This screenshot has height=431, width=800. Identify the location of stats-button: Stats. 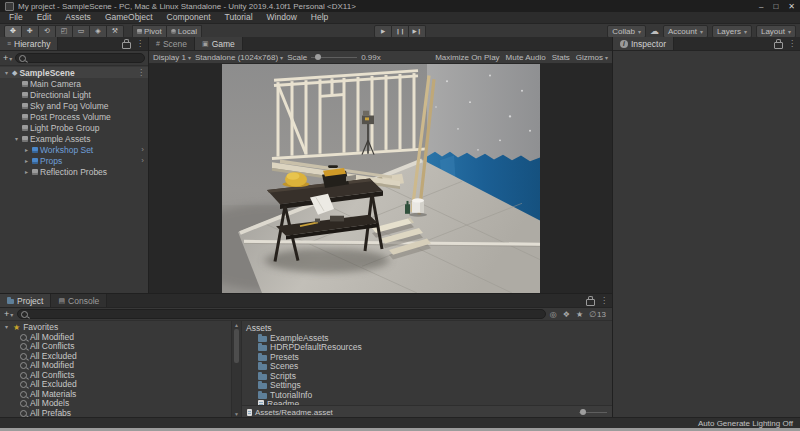
(561, 58).